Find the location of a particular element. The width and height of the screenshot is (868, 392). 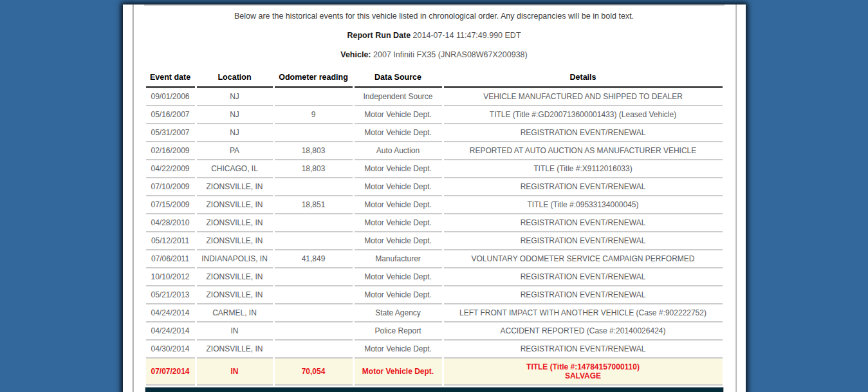

details-cell: VEHICLE MANUFACTURED AND SHIPPED TO DEAL… is located at coordinates (583, 97).